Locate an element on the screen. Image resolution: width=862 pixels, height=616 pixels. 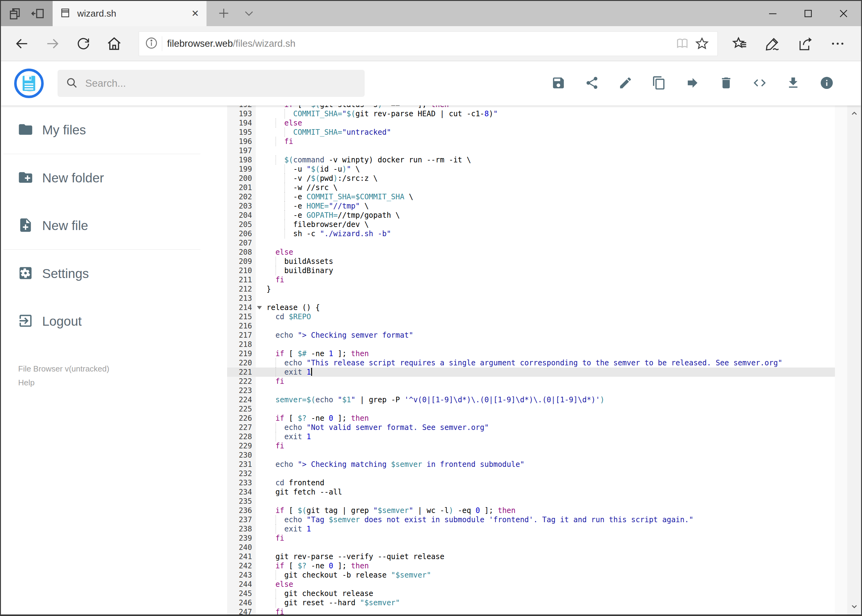
code-line: 213 is located at coordinates (531, 298).